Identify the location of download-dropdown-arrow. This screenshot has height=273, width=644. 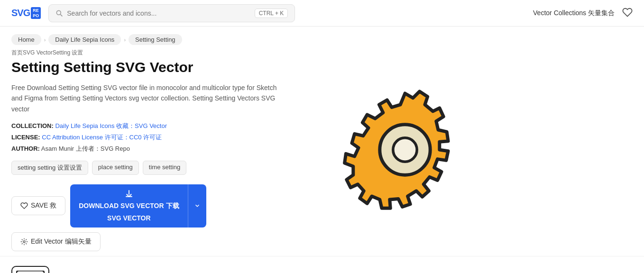
(197, 206).